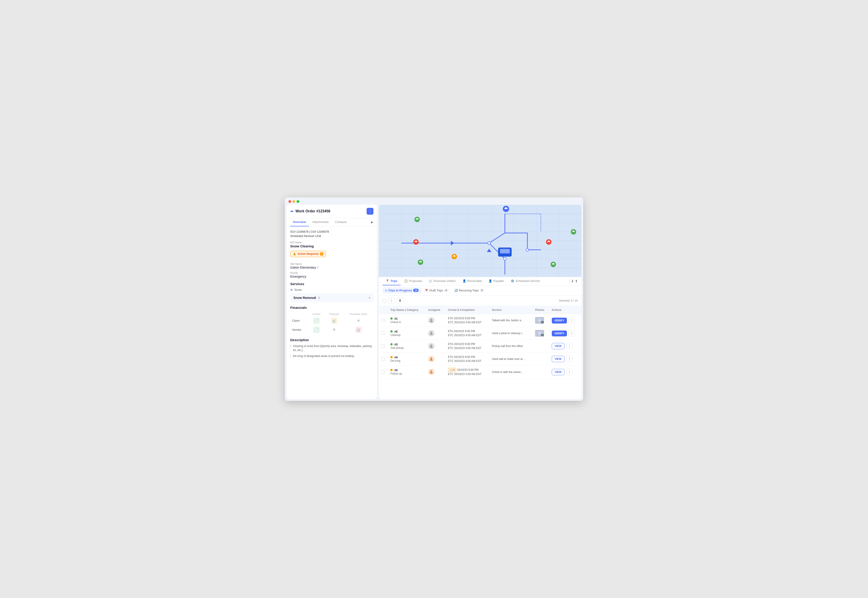 This screenshot has height=598, width=868. What do you see at coordinates (316, 330) in the screenshot?
I see `vendor-invoice-icon: 📄` at bounding box center [316, 330].